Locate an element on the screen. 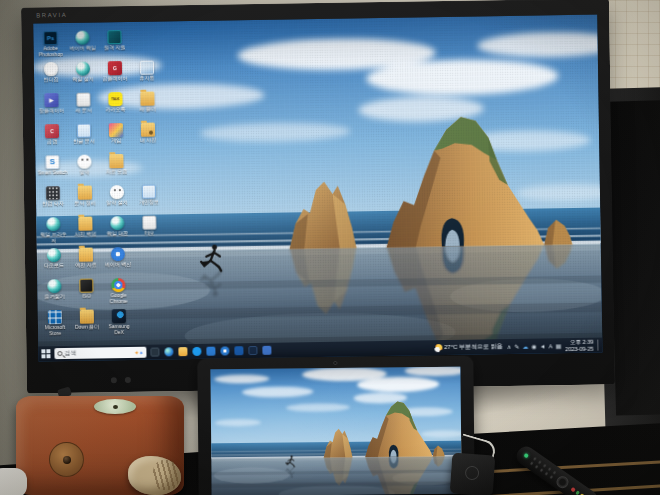  desktop-icon-trash: 휴지통 is located at coordinates (147, 74).